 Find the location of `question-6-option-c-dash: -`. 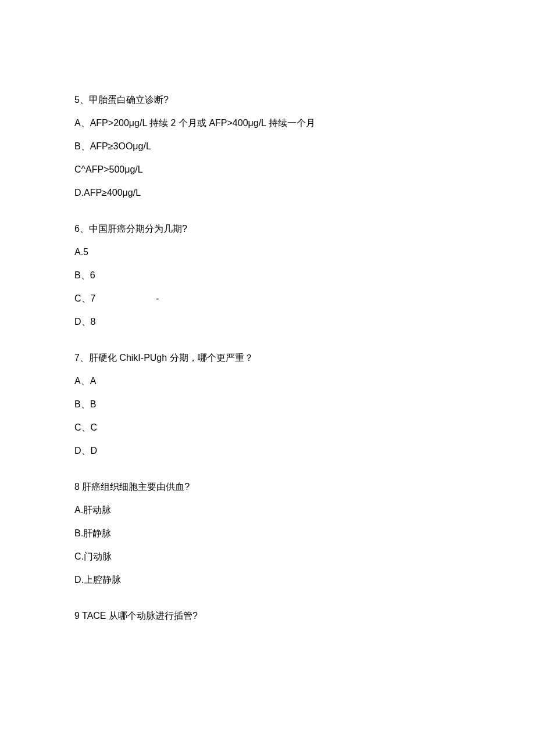

question-6-option-c-dash: - is located at coordinates (157, 299).